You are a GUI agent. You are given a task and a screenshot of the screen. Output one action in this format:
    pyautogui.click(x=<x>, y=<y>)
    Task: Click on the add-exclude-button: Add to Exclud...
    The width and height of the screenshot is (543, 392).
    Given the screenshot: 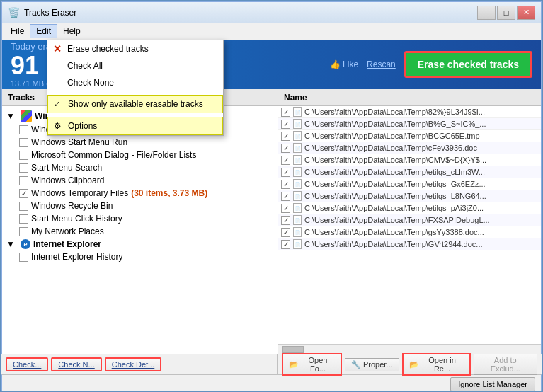 What is the action you would take?
    pyautogui.click(x=505, y=364)
    